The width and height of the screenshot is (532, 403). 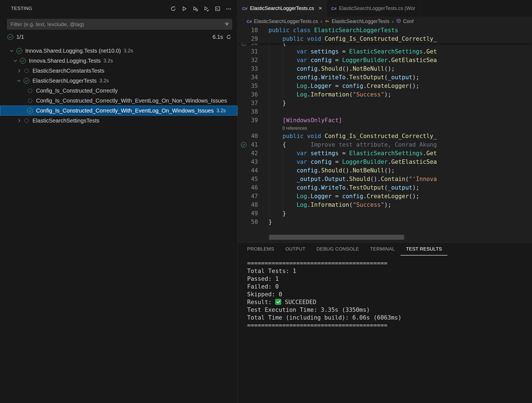 I want to click on panel-tab-terminal: TERMINAL, so click(x=382, y=249).